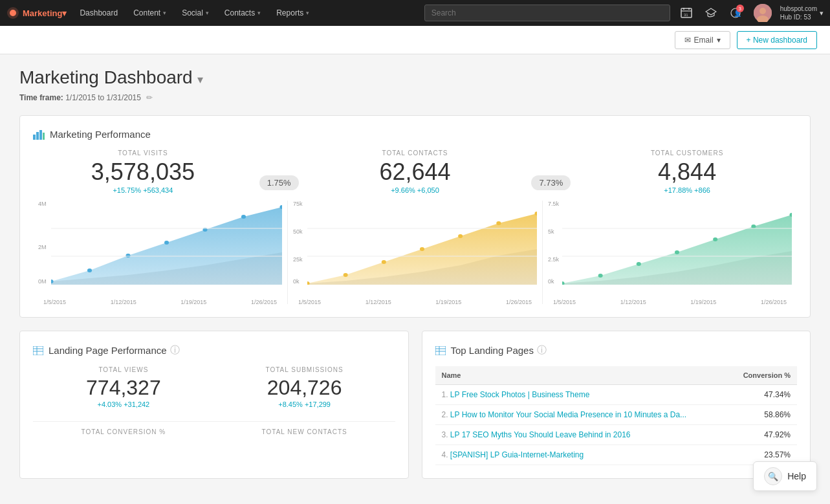 The height and width of the screenshot is (504, 830). I want to click on col-conversion: Conversion %, so click(763, 375).